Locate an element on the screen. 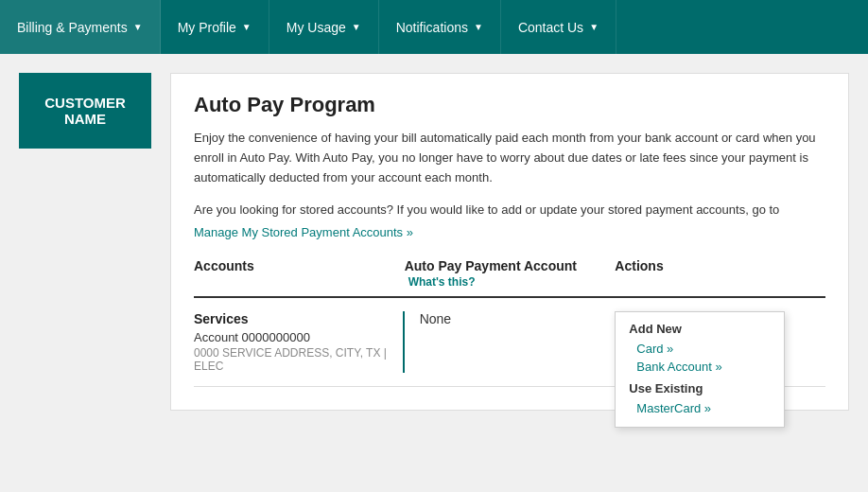 The image size is (868, 492). nav-contact-us-chevron: ▼ is located at coordinates (594, 26).